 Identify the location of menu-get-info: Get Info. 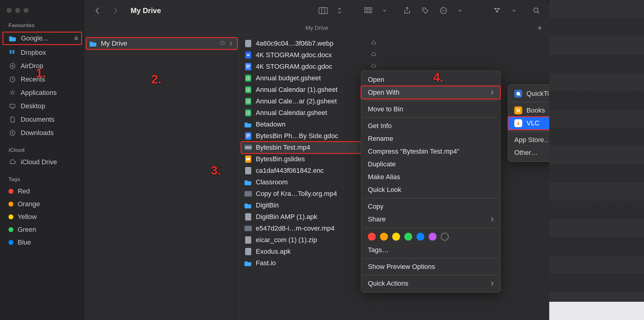
(431, 126).